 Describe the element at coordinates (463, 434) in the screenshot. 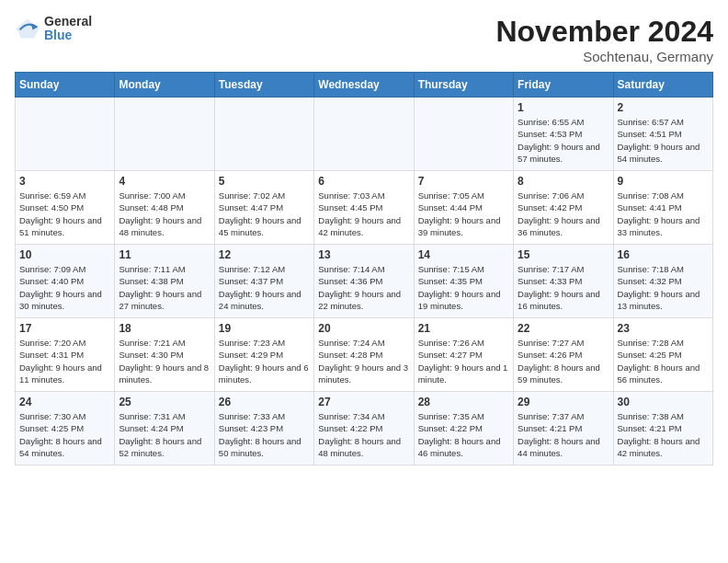

I see `day-info: Sunrise: 7:35 AM Sunset: 4:22 PM Dayligh…` at that location.